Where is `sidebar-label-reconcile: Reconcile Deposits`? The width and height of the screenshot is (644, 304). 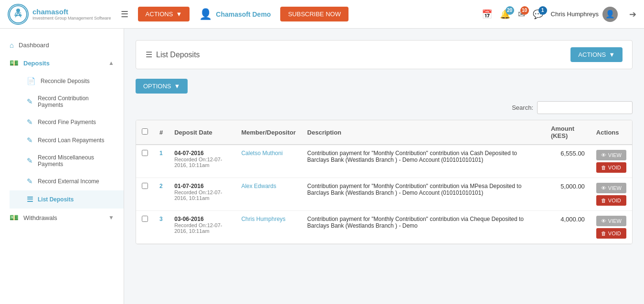
sidebar-label-reconcile: Reconcile Deposits is located at coordinates (65, 81).